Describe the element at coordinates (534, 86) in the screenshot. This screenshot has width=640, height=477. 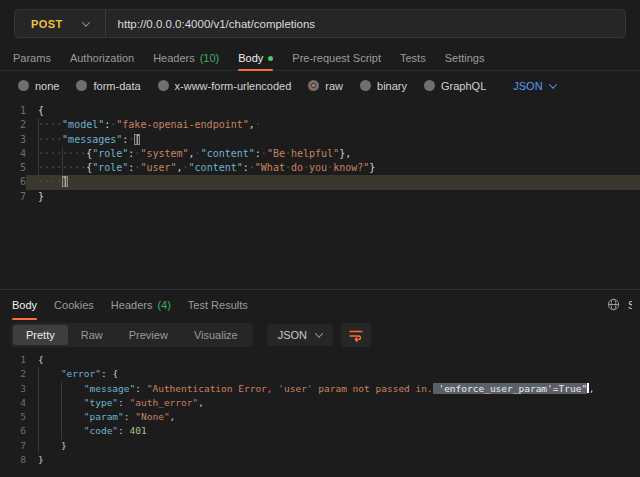
I see `request-language-dropdown: JSON` at that location.